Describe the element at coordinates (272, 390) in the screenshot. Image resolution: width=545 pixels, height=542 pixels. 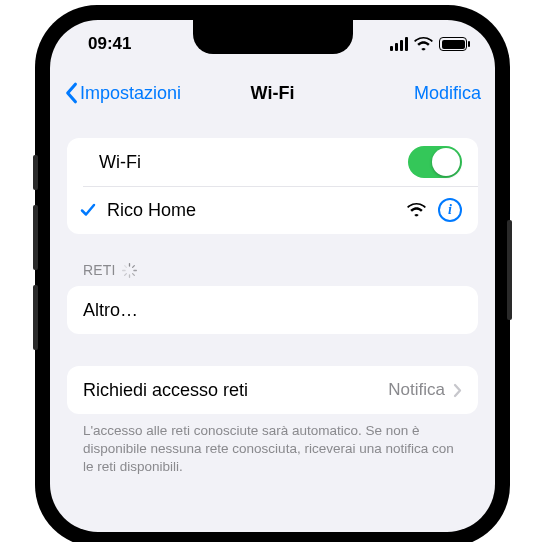
I see `ask-to-join-row: Richiedi accesso reti Notifica` at that location.